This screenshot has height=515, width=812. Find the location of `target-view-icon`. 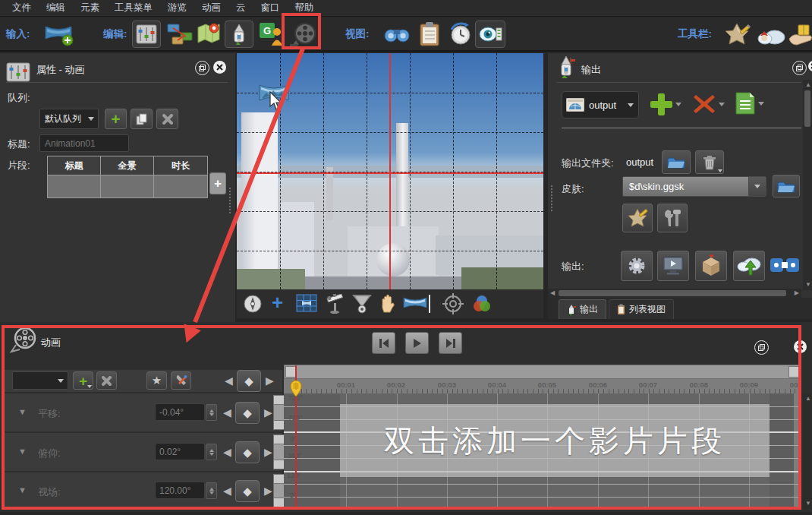

target-view-icon is located at coordinates (453, 305).